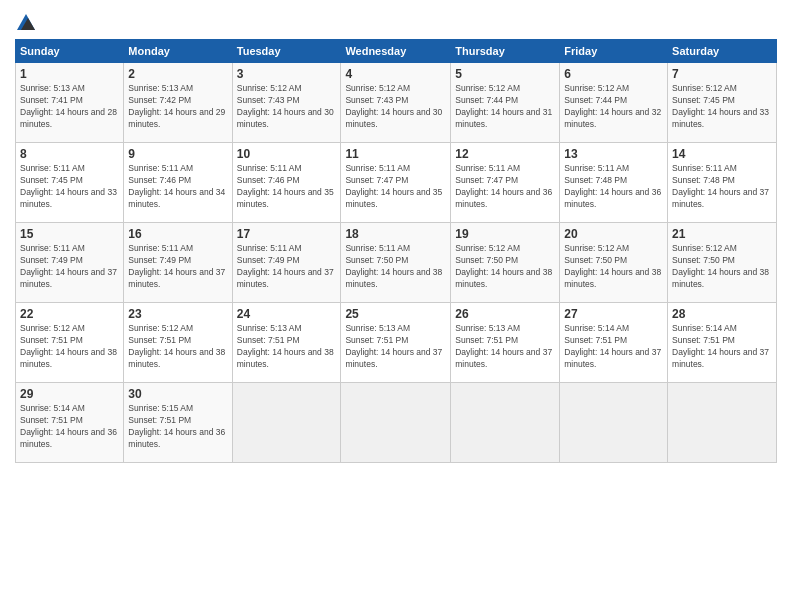 Image resolution: width=792 pixels, height=612 pixels. I want to click on calendar-day-cell: 4 Sunrise: 5:12 AM Sunset: 7:43 PM Dayli…, so click(396, 103).